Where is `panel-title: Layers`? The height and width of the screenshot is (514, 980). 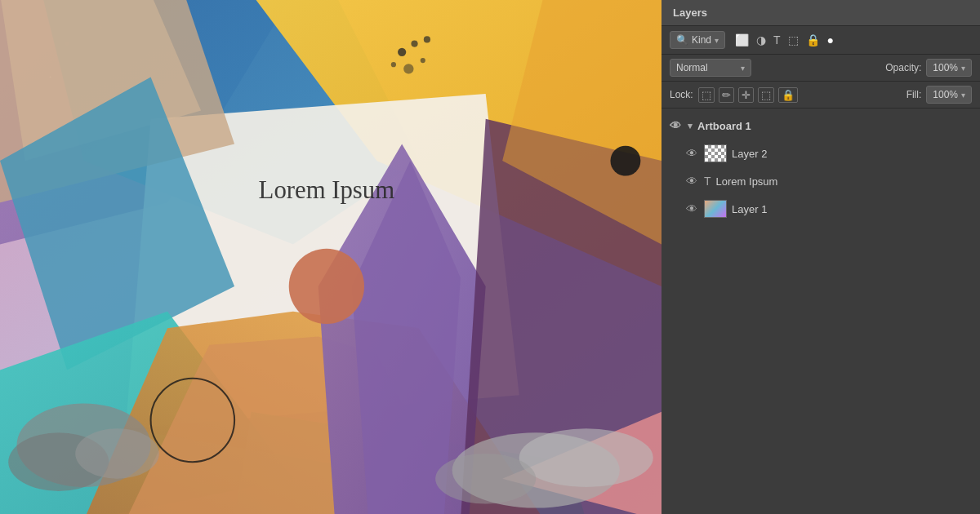 panel-title: Layers is located at coordinates (821, 13).